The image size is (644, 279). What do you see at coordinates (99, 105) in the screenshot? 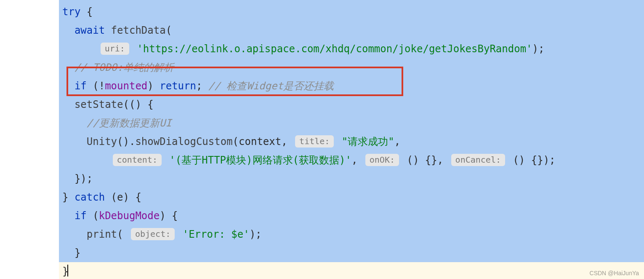
I see `function: setState` at bounding box center [99, 105].